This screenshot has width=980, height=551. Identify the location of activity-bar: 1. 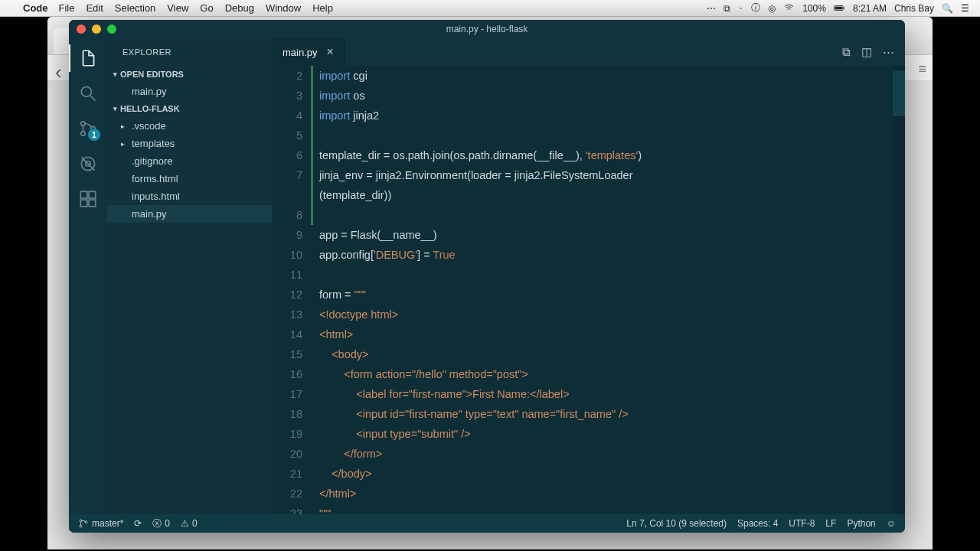
(88, 276).